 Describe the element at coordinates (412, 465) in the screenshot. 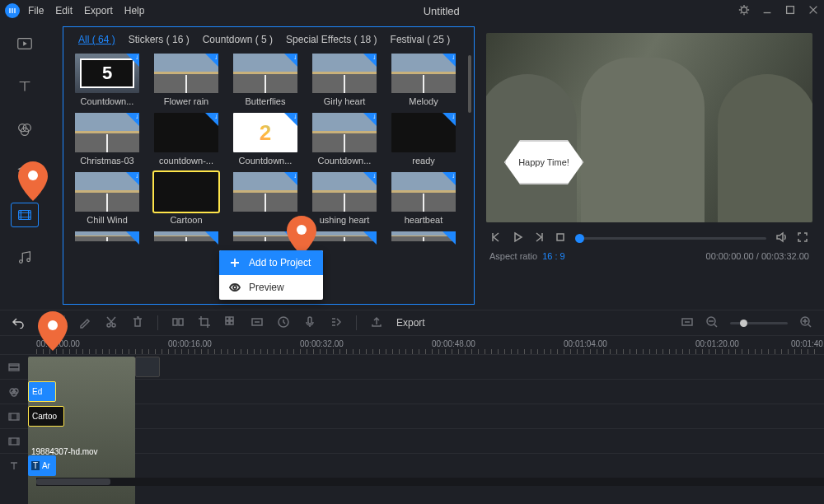

I see `text-track: T Ar` at that location.